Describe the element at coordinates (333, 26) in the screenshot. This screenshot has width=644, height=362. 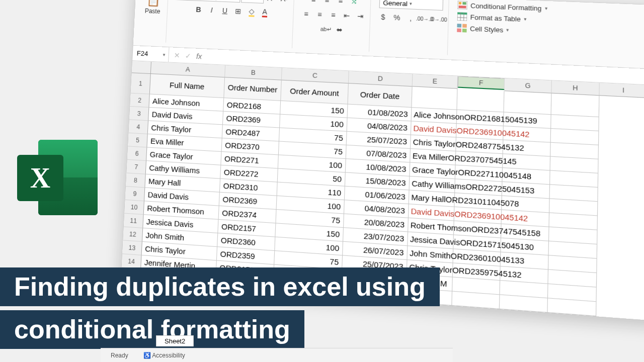
I see `alignment-group: ≡ ≡ ≡ ⤭ ≡ ≡ ≡ ⇤ ⇥ ab↵ ⬌` at that location.